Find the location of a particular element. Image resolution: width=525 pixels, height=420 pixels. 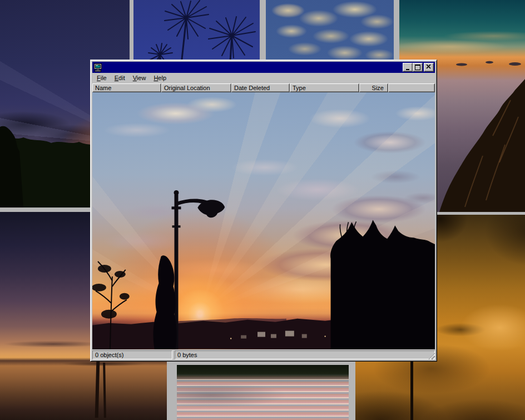

list-column-headers: Name Original Location Date Deleted Type… is located at coordinates (264, 88).